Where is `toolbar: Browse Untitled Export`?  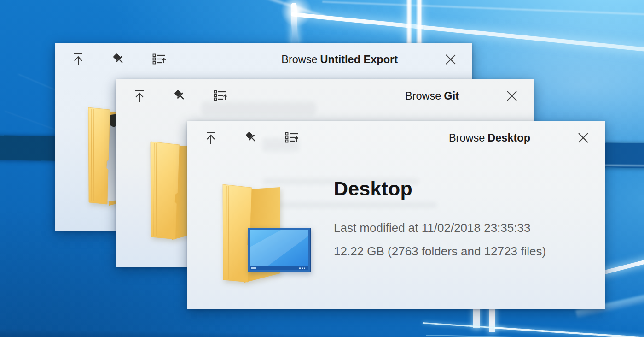
toolbar: Browse Untitled Export is located at coordinates (263, 59).